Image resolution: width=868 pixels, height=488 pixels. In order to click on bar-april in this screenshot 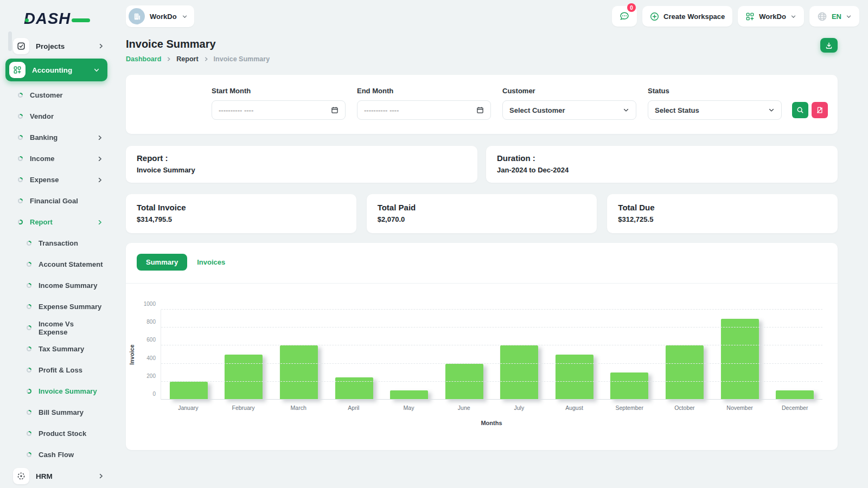, I will do `click(354, 389)`.